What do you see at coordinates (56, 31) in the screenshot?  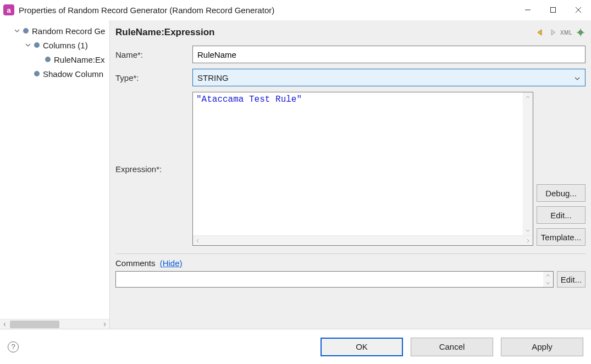 I see `tree-root: Random Record Ge` at bounding box center [56, 31].